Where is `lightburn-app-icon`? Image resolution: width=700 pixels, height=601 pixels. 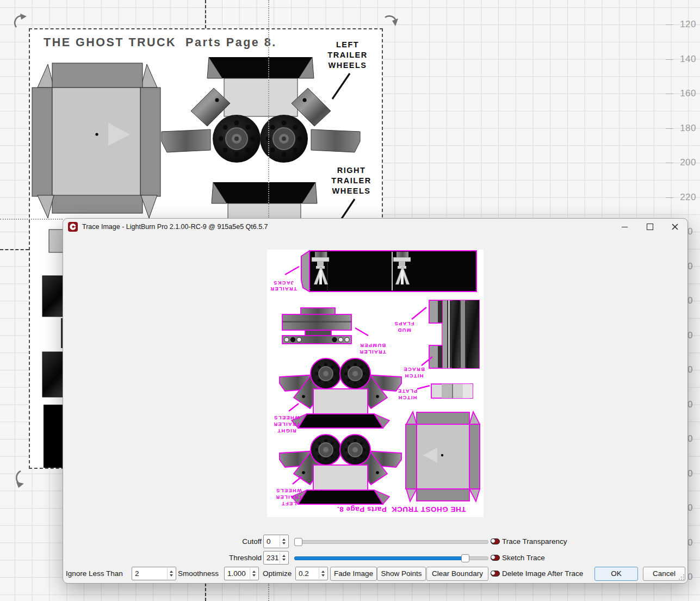 lightburn-app-icon is located at coordinates (73, 227).